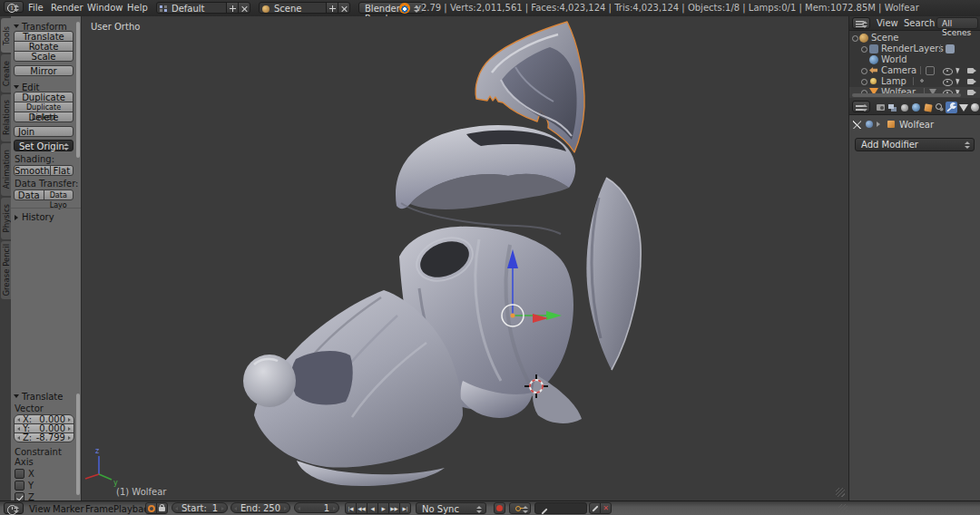 The width and height of the screenshot is (980, 515). Describe the element at coordinates (292, 7) in the screenshot. I see `scene-selector: Scene` at that location.